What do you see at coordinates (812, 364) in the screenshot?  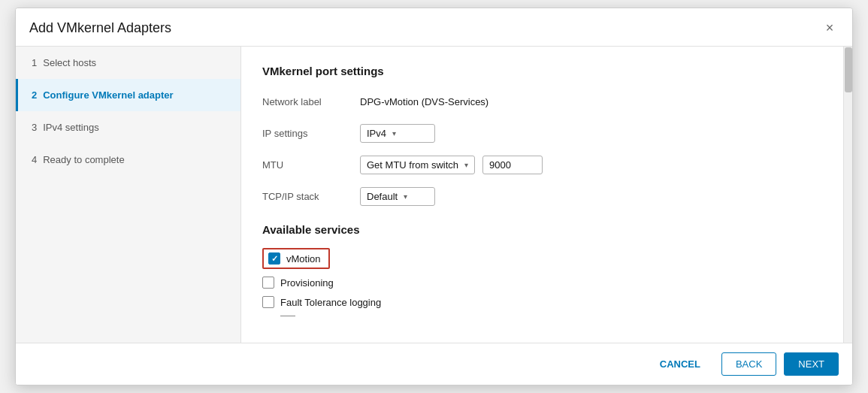 I see `next-button: NEXT` at bounding box center [812, 364].